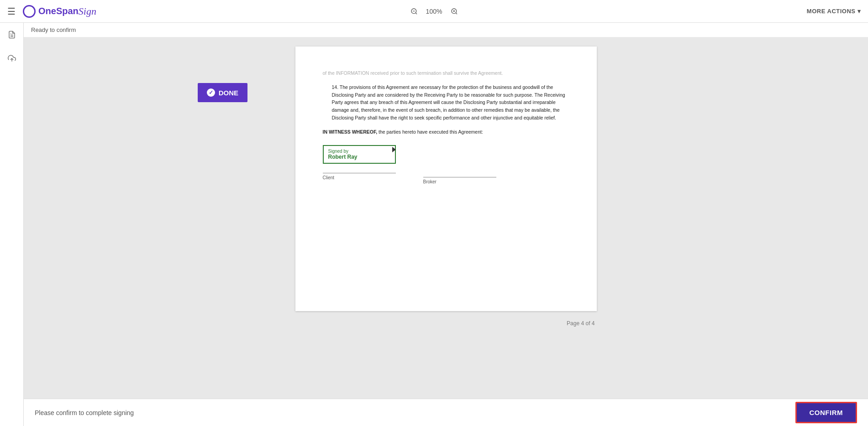 This screenshot has height=426, width=868. I want to click on more-actions-button: MORE ACTIONS ▾, so click(834, 11).